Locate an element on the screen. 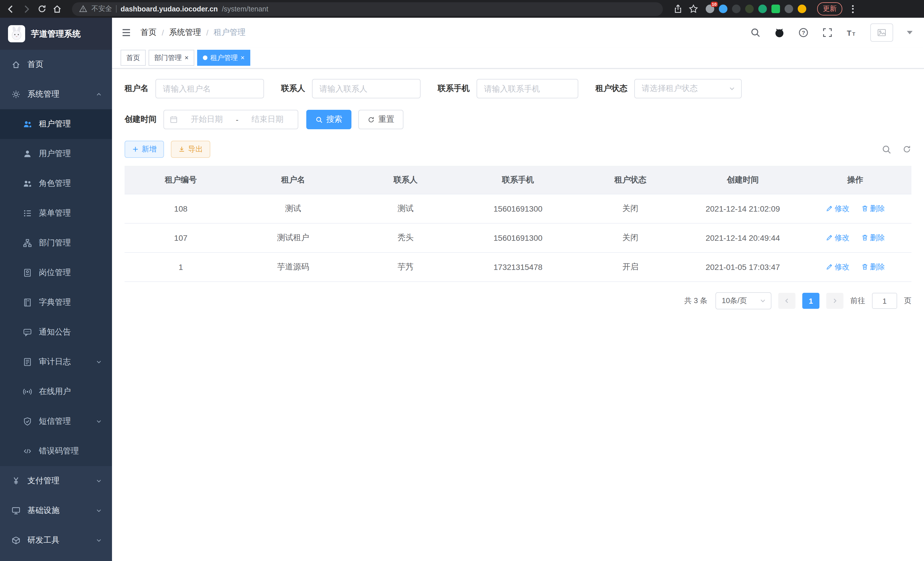  contact-input is located at coordinates (366, 89).